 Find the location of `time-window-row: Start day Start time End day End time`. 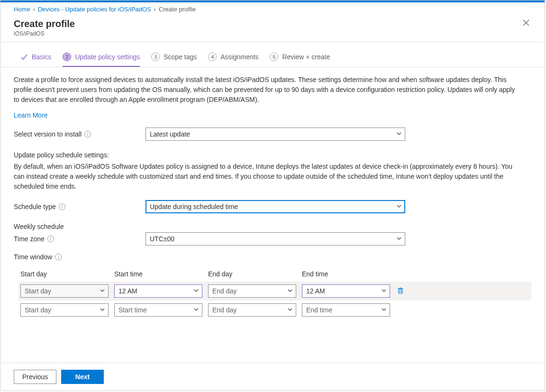

time-window-row: Start day Start time End day End time is located at coordinates (276, 310).